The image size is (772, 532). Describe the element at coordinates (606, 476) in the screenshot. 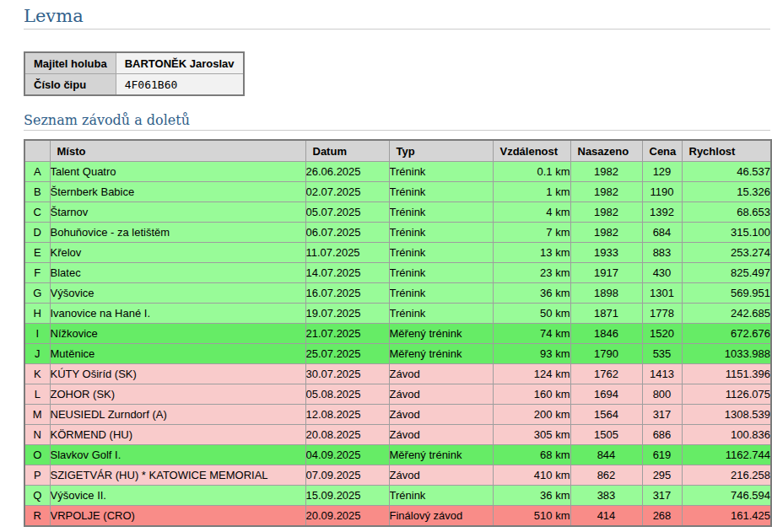

I see `cell-nasazeno: 862` at that location.